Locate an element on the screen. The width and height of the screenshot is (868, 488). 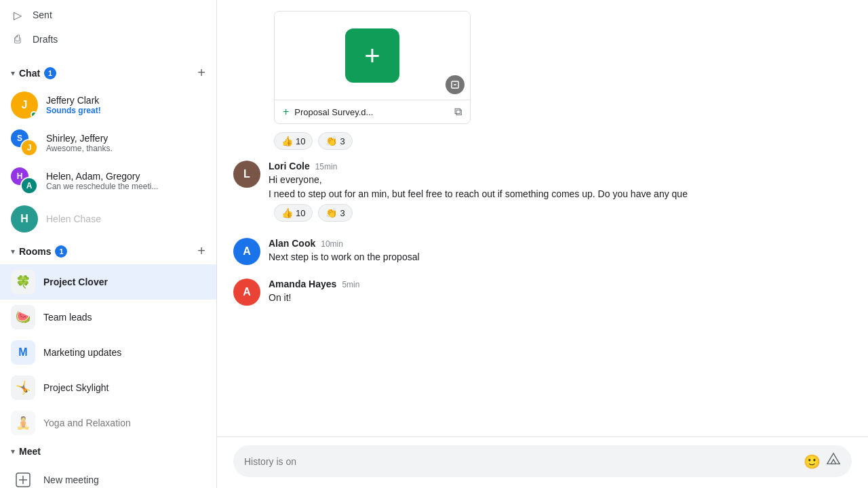
file-preview: + is located at coordinates (372, 56).